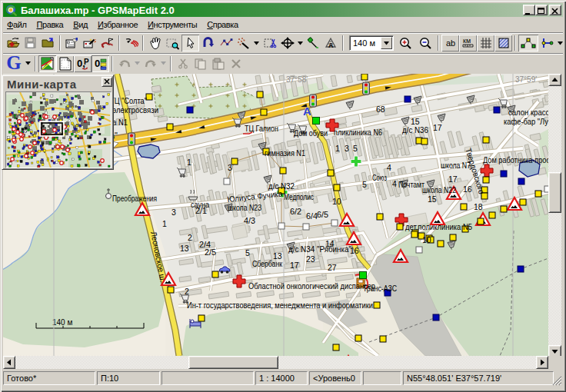 The height and width of the screenshot is (392, 566). Describe the element at coordinates (323, 214) in the screenshot. I see `svg-text: 6/5` at that location.